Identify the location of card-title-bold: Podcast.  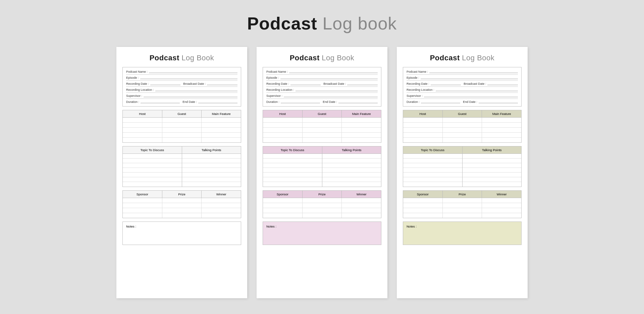
(445, 58).